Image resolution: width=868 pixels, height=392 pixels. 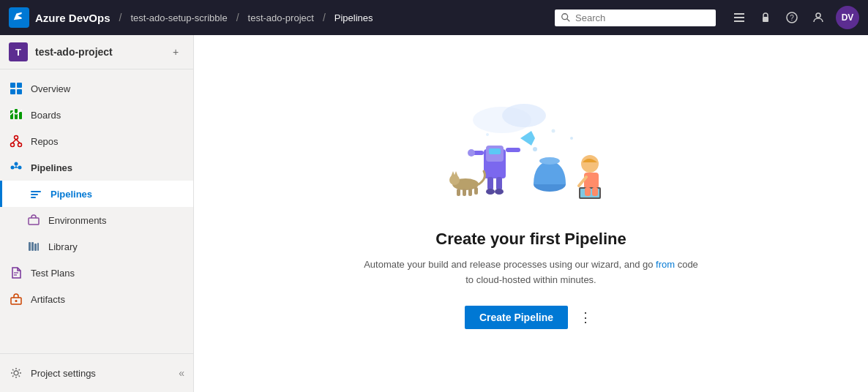 I want to click on library-label: Library, so click(x=63, y=247).